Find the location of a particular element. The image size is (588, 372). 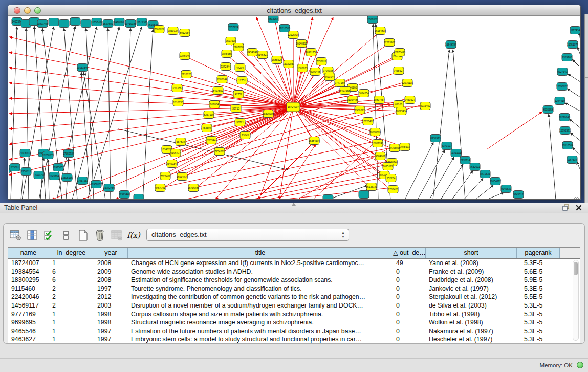

graph-node: 1810755 is located at coordinates (178, 102).